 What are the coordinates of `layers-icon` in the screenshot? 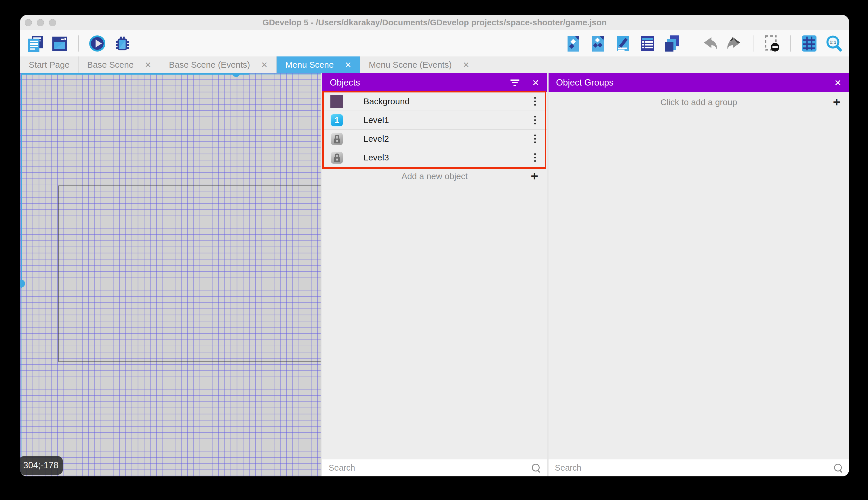 It's located at (672, 43).